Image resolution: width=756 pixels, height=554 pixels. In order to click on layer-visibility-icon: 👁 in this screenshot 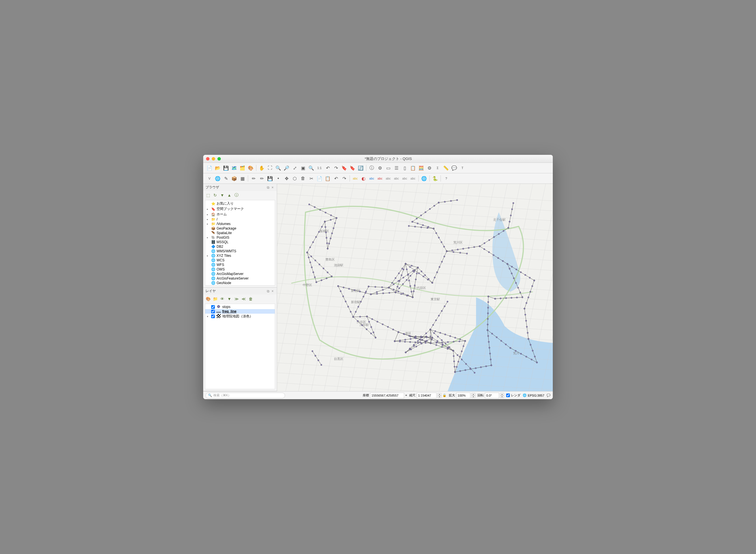, I will do `click(222, 299)`.